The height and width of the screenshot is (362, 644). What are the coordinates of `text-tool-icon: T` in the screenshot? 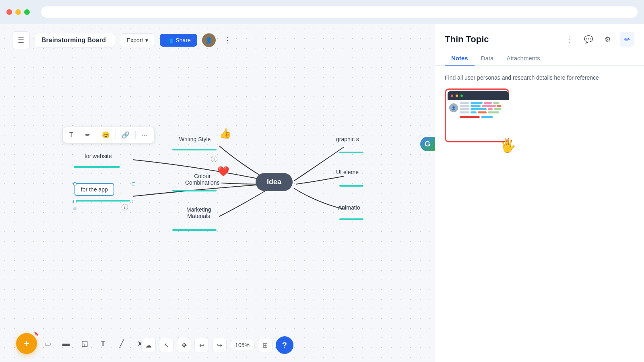 It's located at (71, 135).